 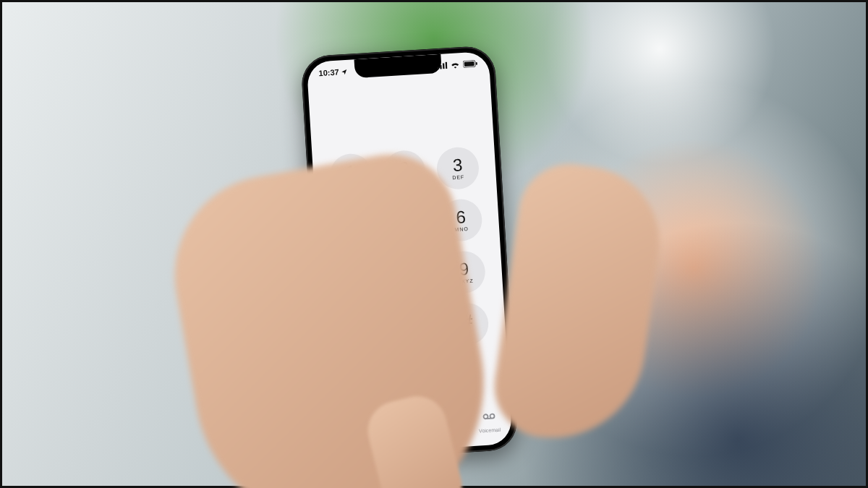 What do you see at coordinates (401, 114) in the screenshot?
I see `dialed-number-display` at bounding box center [401, 114].